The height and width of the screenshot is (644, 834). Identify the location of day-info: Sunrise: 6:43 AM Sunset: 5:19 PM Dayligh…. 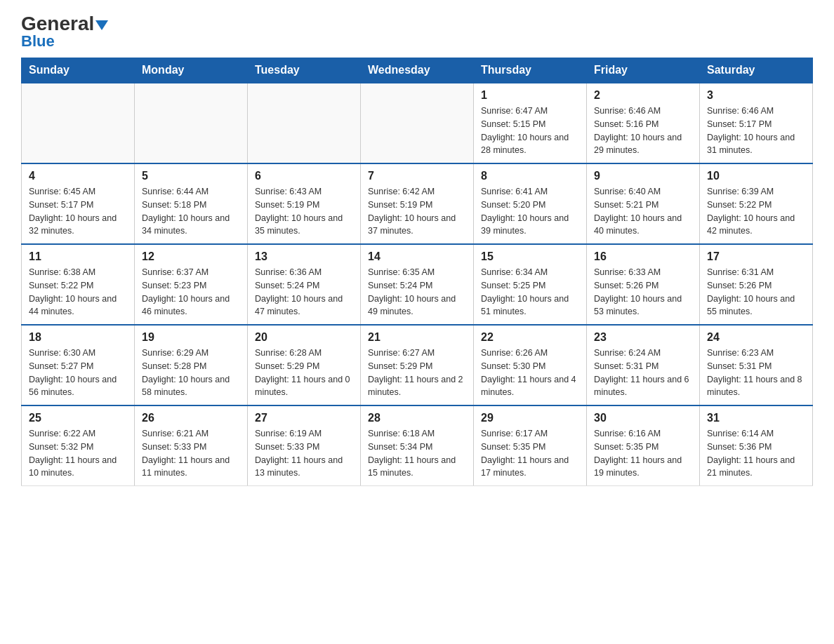
(304, 212).